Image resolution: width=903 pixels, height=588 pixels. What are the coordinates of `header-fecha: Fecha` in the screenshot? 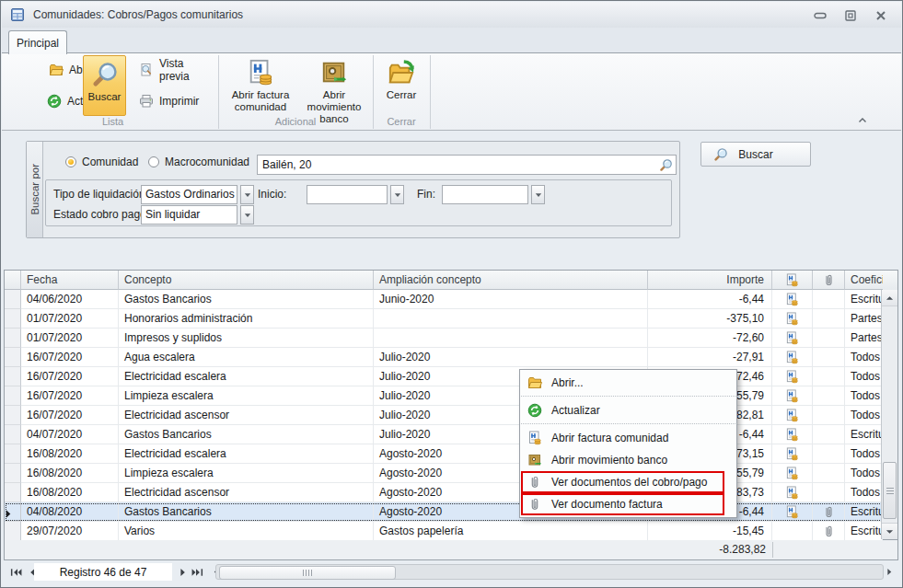 It's located at (70, 280).